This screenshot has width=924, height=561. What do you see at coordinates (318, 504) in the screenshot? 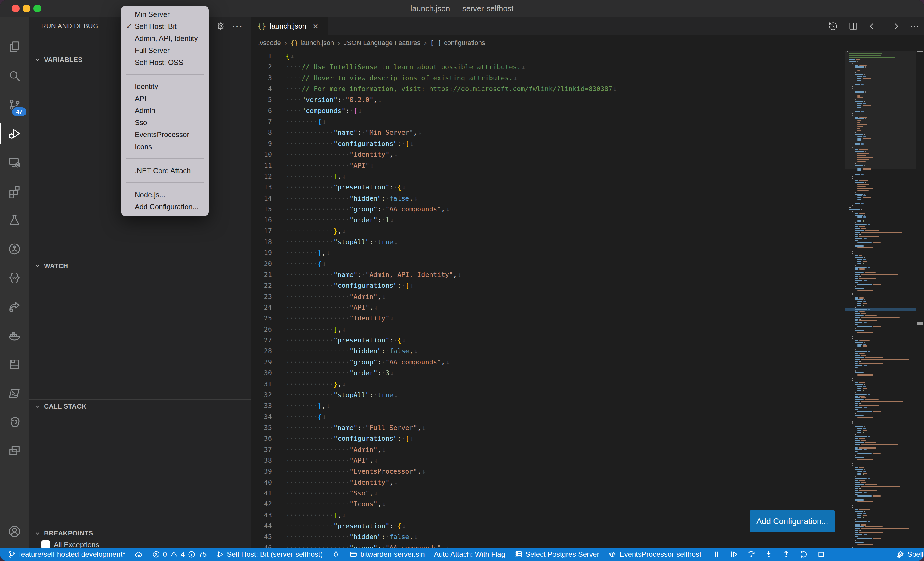
I see `code-line: 42················"Icons",↓` at bounding box center [318, 504].